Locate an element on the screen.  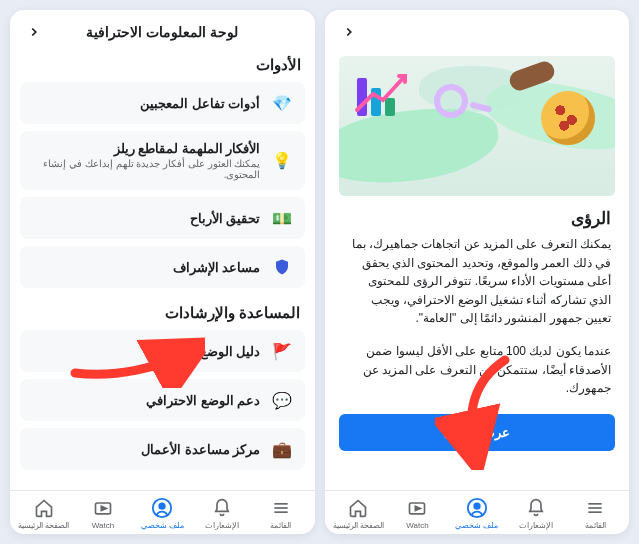
help-pro-mode-guide: 🚩 دليل الوضع الاحترافي is located at coordinates (162, 351).